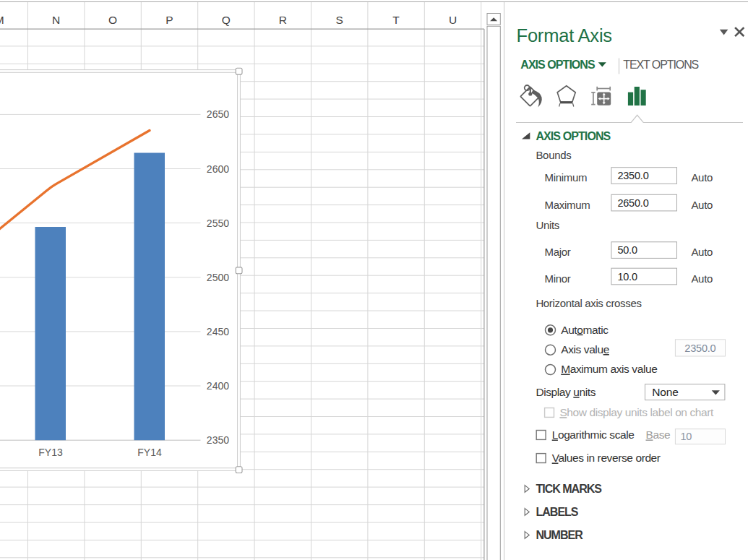  I want to click on svg-text: O, so click(113, 20).